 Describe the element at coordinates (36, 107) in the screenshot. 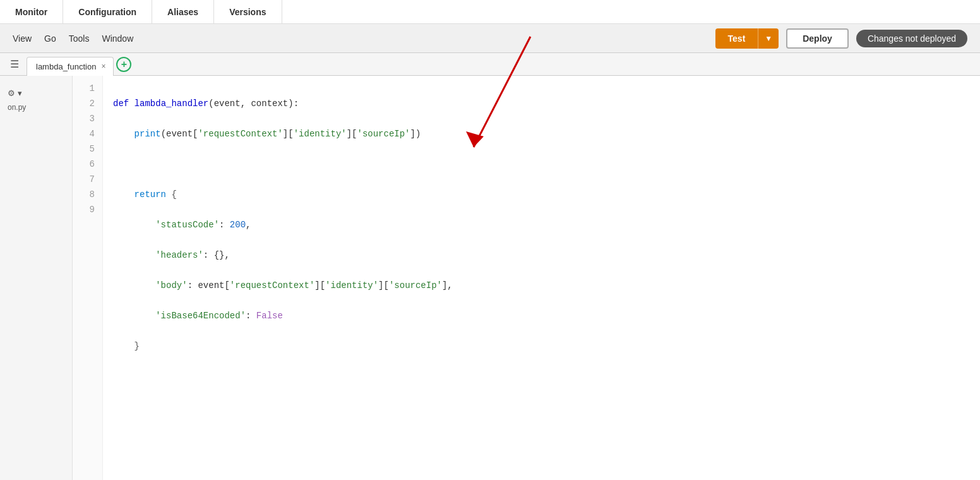

I see `file-name-label: on.py` at that location.